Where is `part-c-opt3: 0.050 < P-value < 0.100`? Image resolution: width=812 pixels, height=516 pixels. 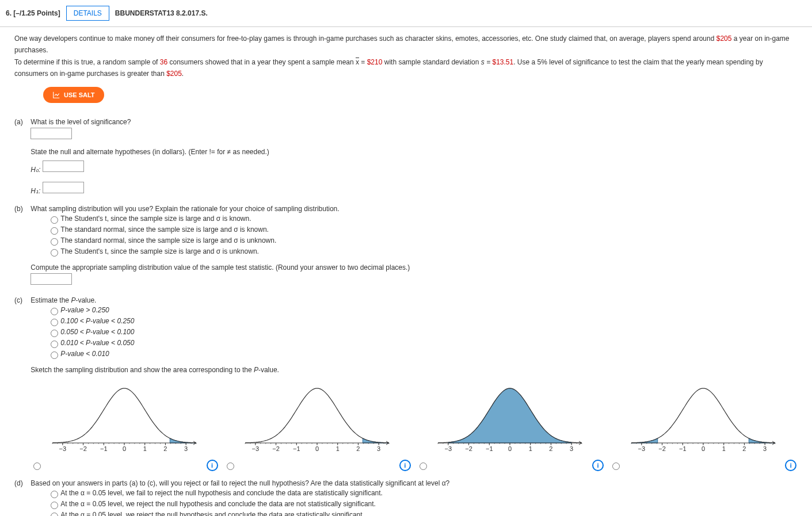
part-c-opt3: 0.050 < P-value < 0.100 is located at coordinates (97, 332).